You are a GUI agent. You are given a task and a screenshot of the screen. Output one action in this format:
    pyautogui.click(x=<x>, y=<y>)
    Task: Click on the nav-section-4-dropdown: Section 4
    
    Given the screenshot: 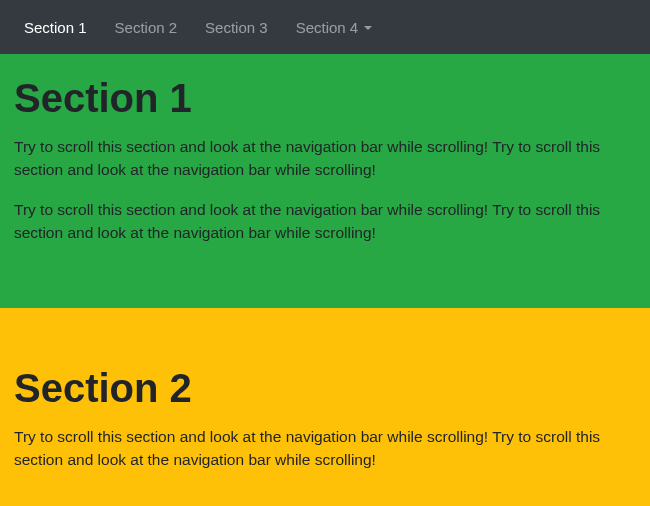 What is the action you would take?
    pyautogui.click(x=334, y=28)
    